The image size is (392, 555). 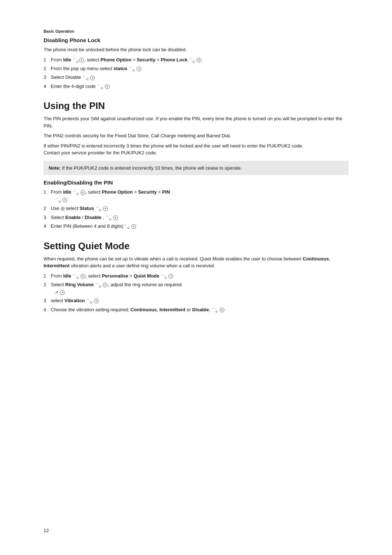 I want to click on enabling-disabling-pin-title: Enabling/Disabling the PIN, so click(x=196, y=182).